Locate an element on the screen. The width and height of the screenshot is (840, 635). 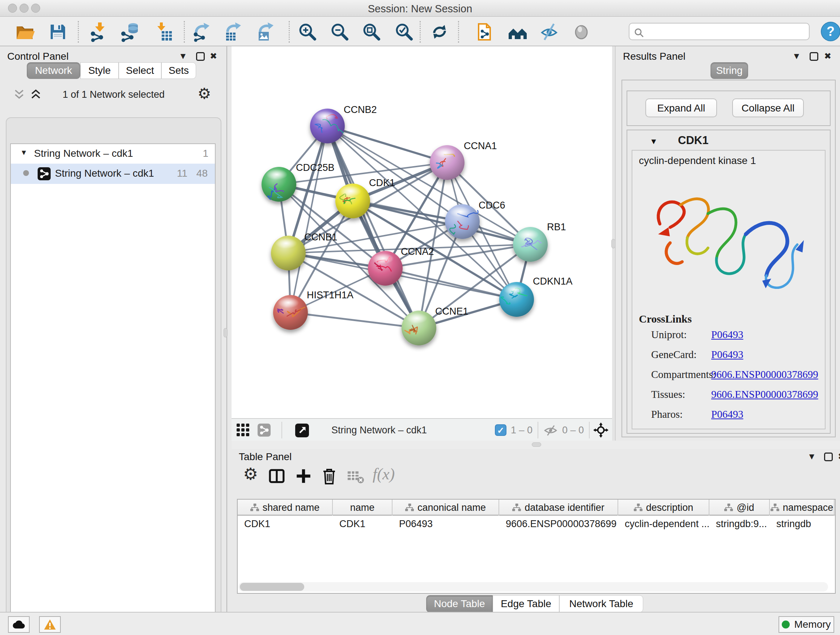
fit-selected-crosshair-icon is located at coordinates (601, 430).